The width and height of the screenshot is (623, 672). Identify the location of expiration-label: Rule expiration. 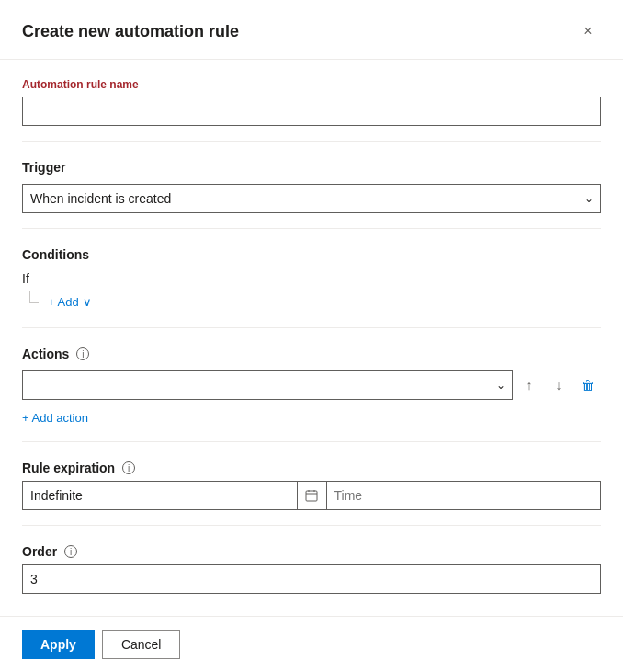
(68, 468).